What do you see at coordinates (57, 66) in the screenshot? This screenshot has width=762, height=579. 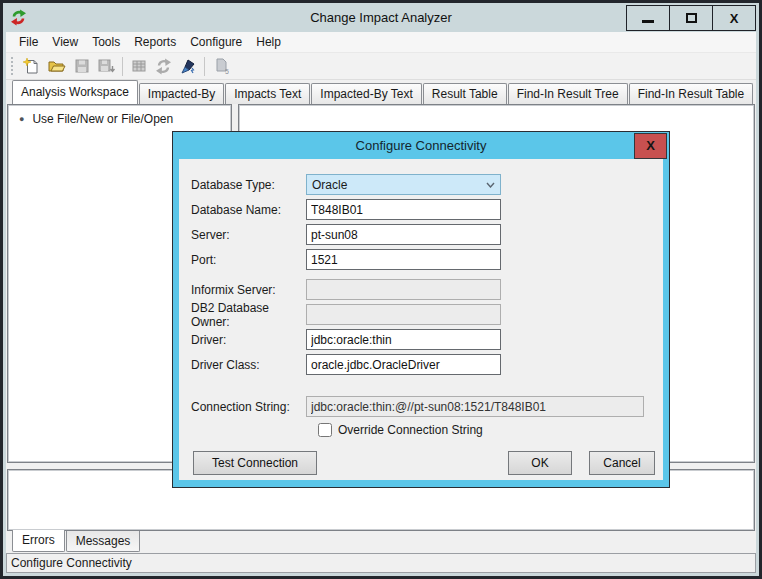 I see `open-folder-icon` at bounding box center [57, 66].